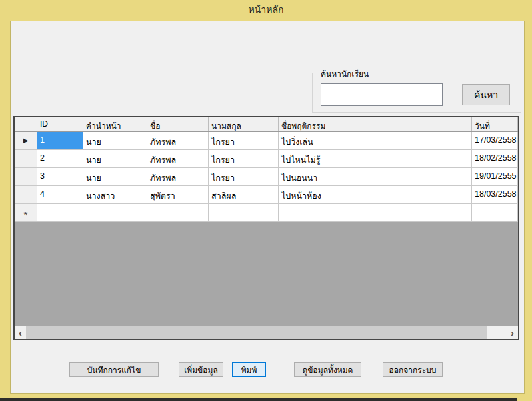  I want to click on save-edits-button: บันทึกการแก้ไข, so click(114, 370).